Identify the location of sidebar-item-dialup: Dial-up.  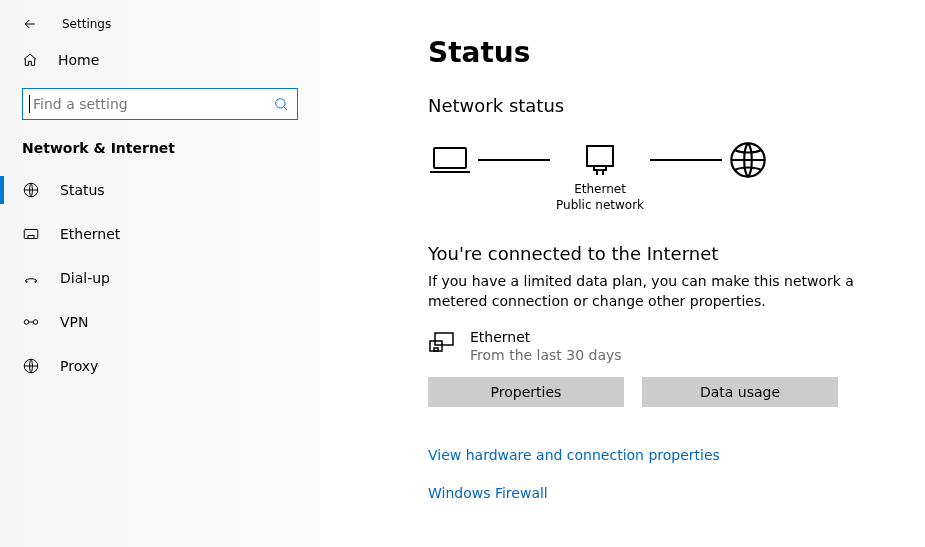
(160, 278).